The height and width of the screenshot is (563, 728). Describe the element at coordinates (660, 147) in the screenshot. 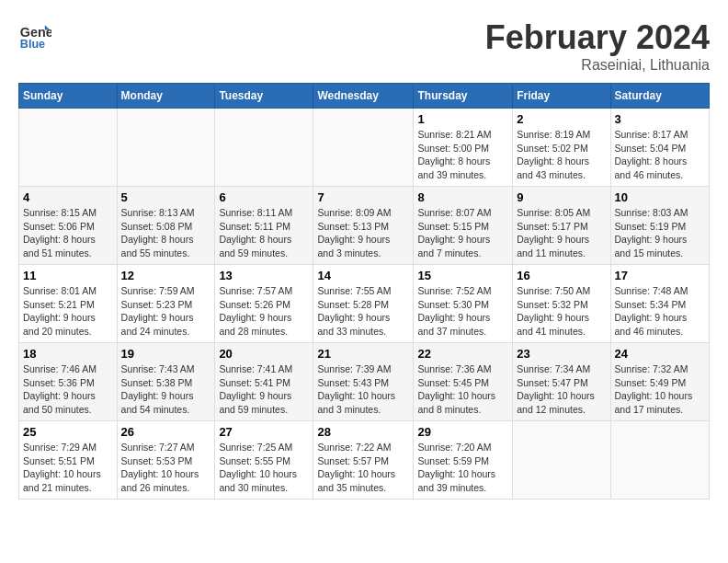

I see `day-cell: 3Sunrise: 8:17 AM Sunset: 5:04 PM Daylig…` at that location.